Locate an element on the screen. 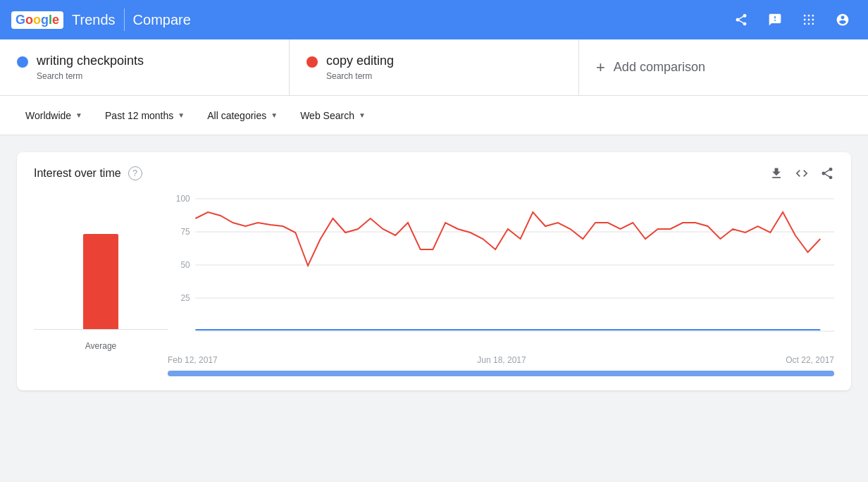 This screenshot has height=482, width=868. account-button is located at coordinates (843, 20).